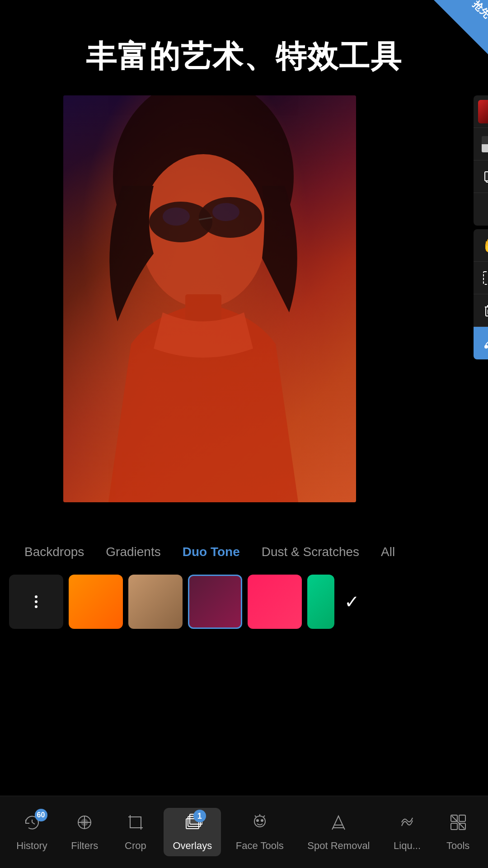 The height and width of the screenshot is (868, 488). What do you see at coordinates (41, 815) in the screenshot?
I see `history-badge: 60` at bounding box center [41, 815].